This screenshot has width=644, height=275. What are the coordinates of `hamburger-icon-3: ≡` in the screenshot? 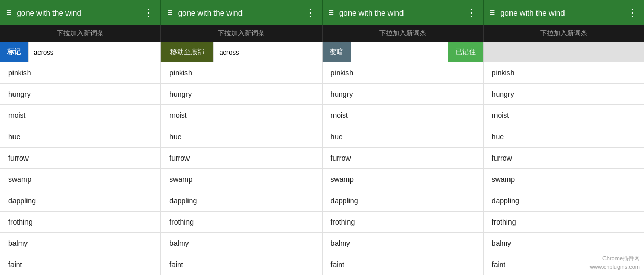 It's located at (331, 12).